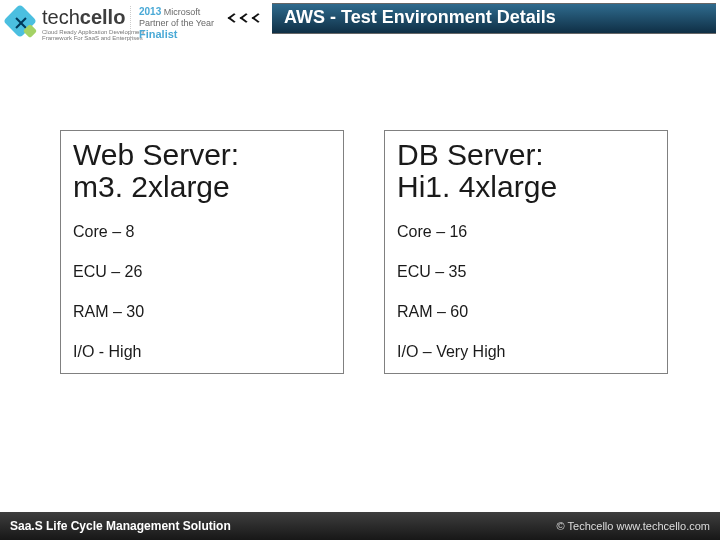 Image resolution: width=720 pixels, height=540 pixels. What do you see at coordinates (526, 233) in the screenshot?
I see `spec-row: Core – 16` at bounding box center [526, 233].